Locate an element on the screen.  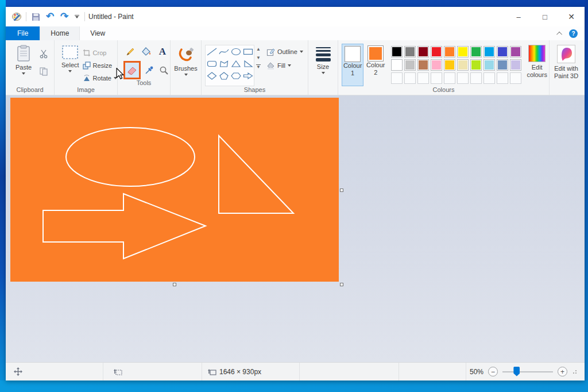
magnifier-tool-button is located at coordinates (164, 70).